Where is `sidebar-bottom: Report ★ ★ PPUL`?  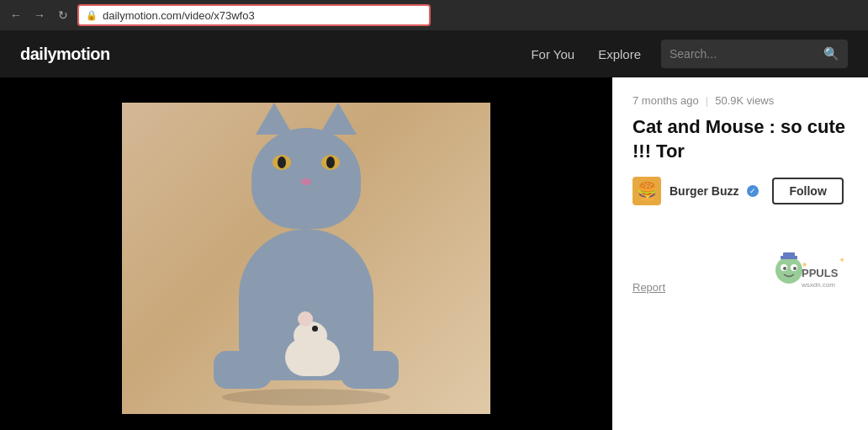
sidebar-bottom: Report ★ ★ PPUL is located at coordinates (740, 257).